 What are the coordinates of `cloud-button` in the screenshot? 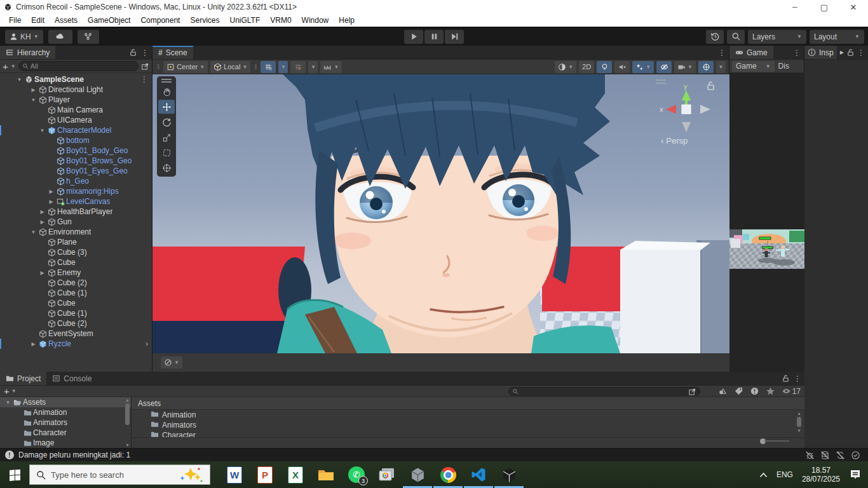 It's located at (60, 37).